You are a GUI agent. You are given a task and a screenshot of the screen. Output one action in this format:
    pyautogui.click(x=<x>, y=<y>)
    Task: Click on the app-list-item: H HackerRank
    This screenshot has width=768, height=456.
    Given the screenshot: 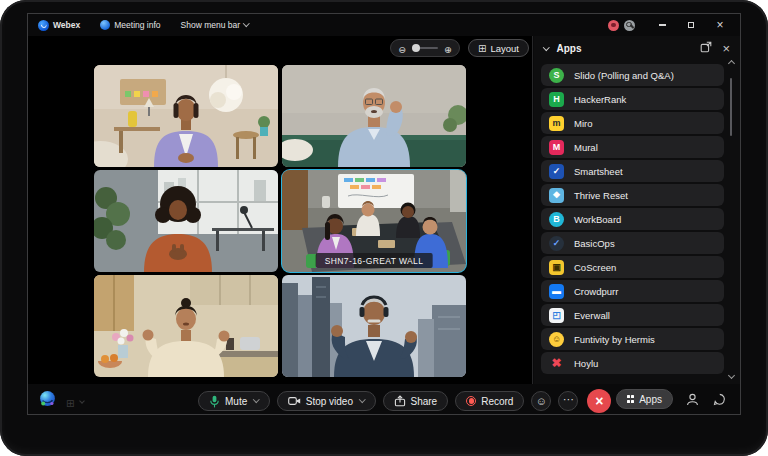 What is the action you would take?
    pyautogui.click(x=632, y=99)
    